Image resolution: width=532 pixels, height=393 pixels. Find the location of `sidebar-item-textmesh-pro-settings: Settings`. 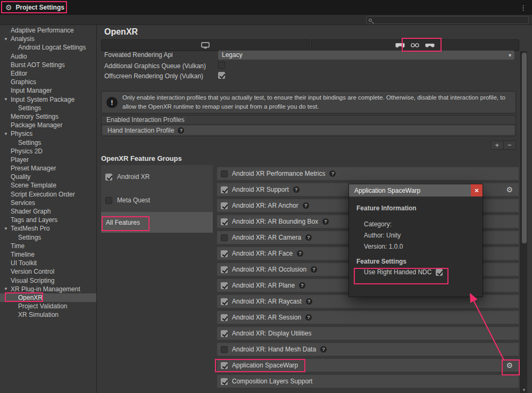

sidebar-item-textmesh-pro-settings: Settings is located at coordinates (48, 238).